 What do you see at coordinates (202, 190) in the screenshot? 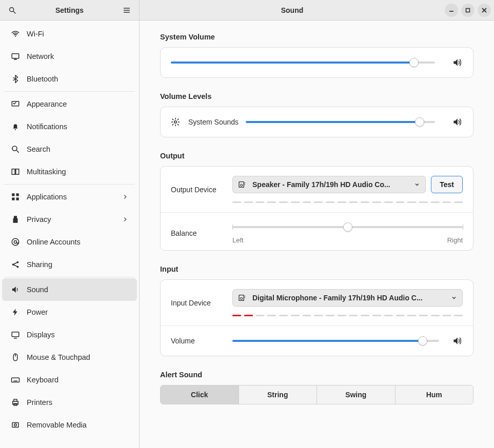
I see `output-device-label: Output Device` at bounding box center [202, 190].